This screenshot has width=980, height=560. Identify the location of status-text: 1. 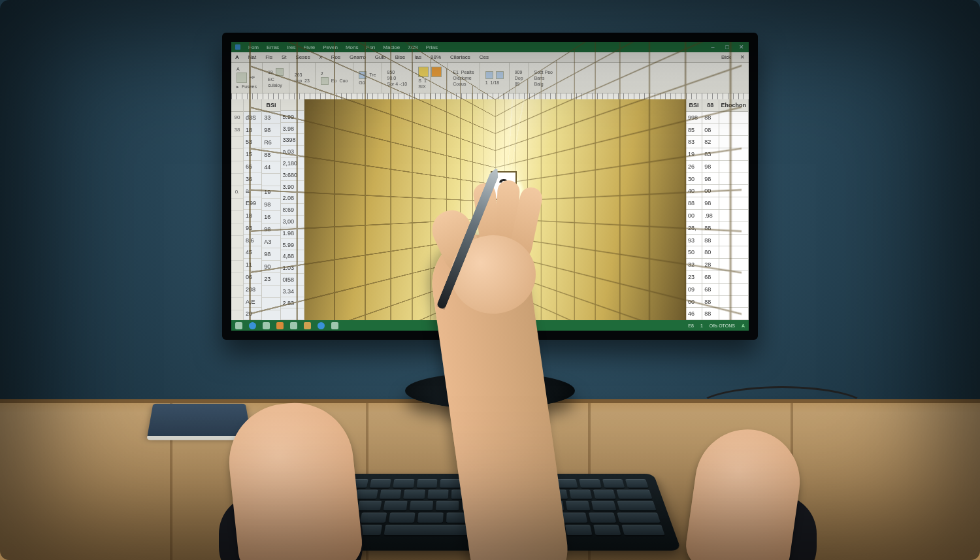
(702, 325).